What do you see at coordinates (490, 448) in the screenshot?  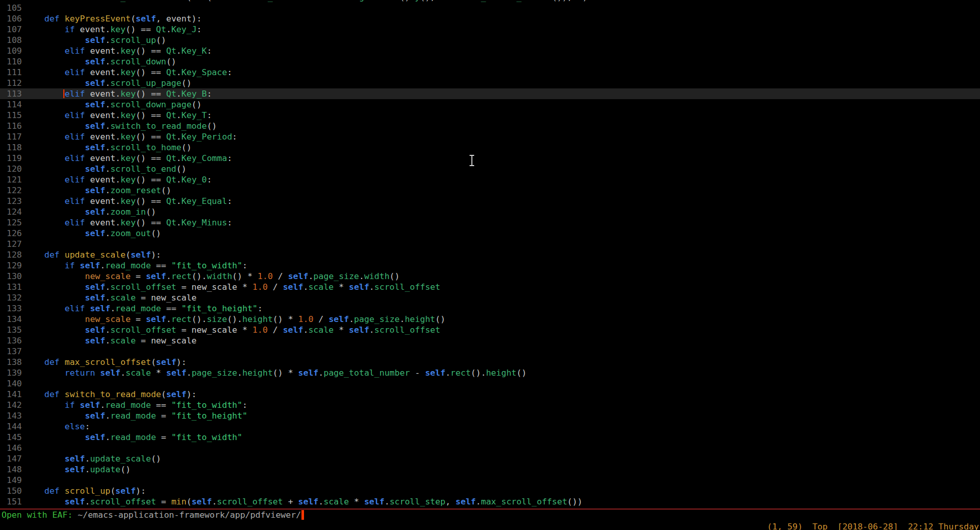 I see `code-line: 146` at bounding box center [490, 448].